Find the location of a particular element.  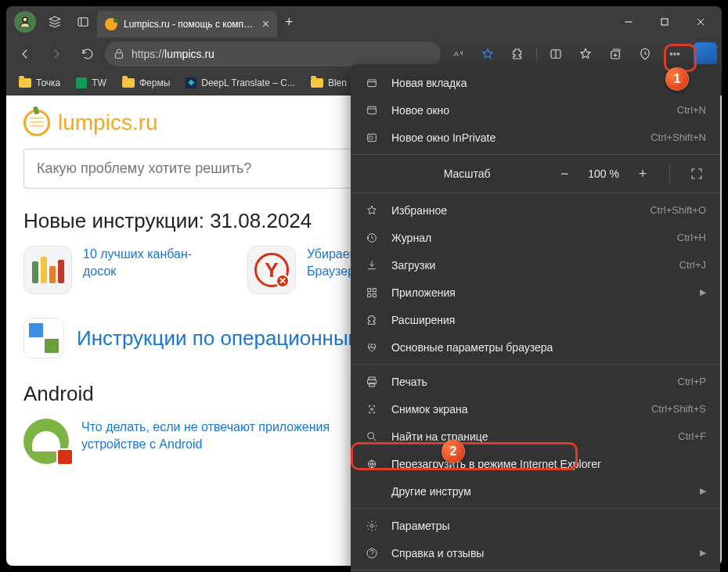

new-tab-icon is located at coordinates (372, 83).